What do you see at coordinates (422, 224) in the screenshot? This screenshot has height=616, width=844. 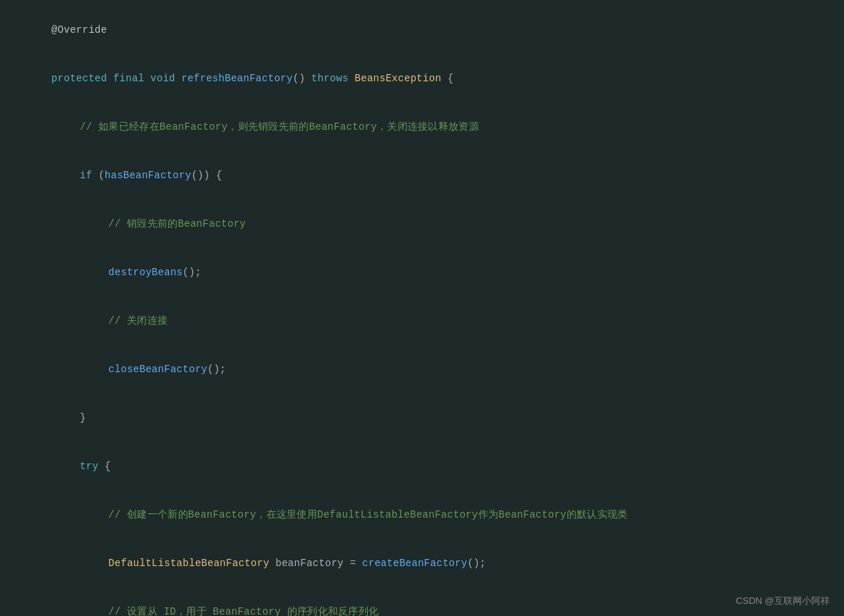 I see `code-line-5: // 销毁先前的BeanFactory` at bounding box center [422, 224].